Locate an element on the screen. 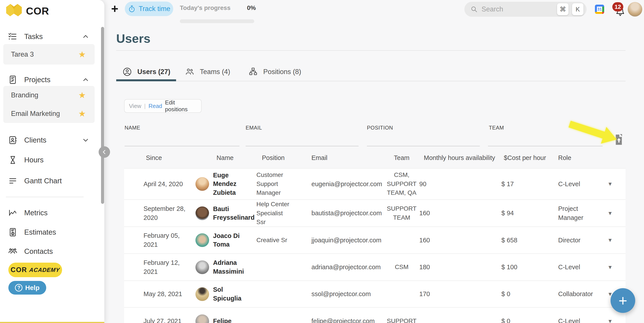  google-calendar-icon: 31 is located at coordinates (600, 9).